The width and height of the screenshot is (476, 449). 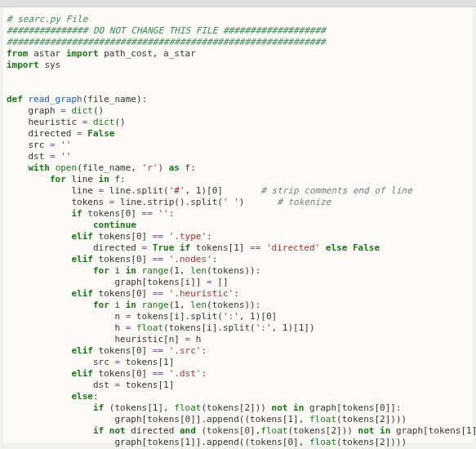 What do you see at coordinates (23, 65) in the screenshot?
I see `kw-import-2: import` at bounding box center [23, 65].